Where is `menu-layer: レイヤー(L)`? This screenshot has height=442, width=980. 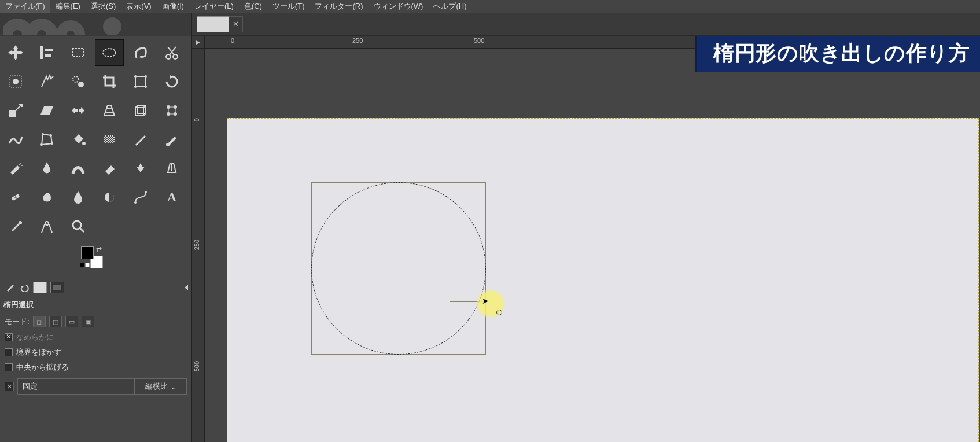
menu-layer: レイヤー(L) is located at coordinates (214, 6).